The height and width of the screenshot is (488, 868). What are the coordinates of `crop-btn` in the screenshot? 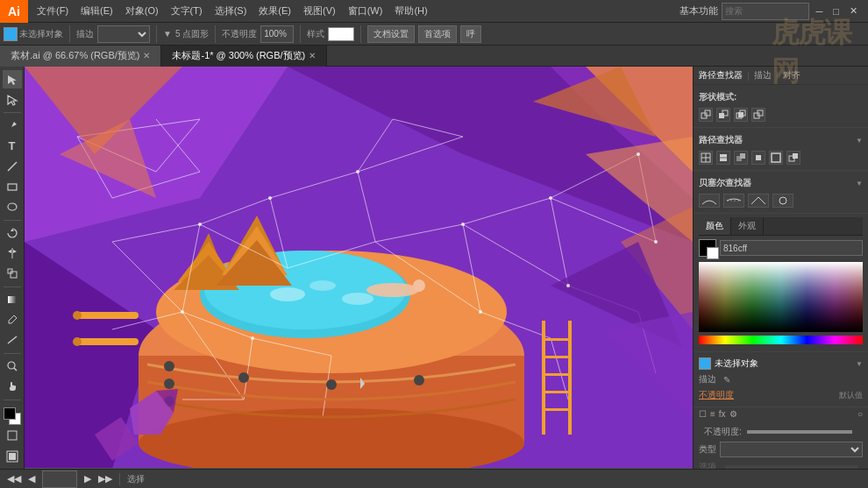 It's located at (758, 158).